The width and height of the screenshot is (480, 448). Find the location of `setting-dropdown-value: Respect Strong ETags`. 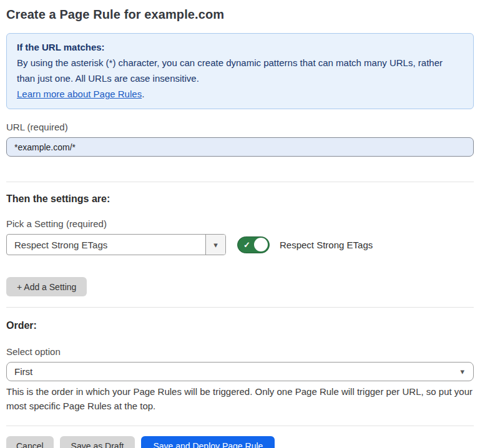

setting-dropdown-value: Respect Strong ETags is located at coordinates (106, 245).